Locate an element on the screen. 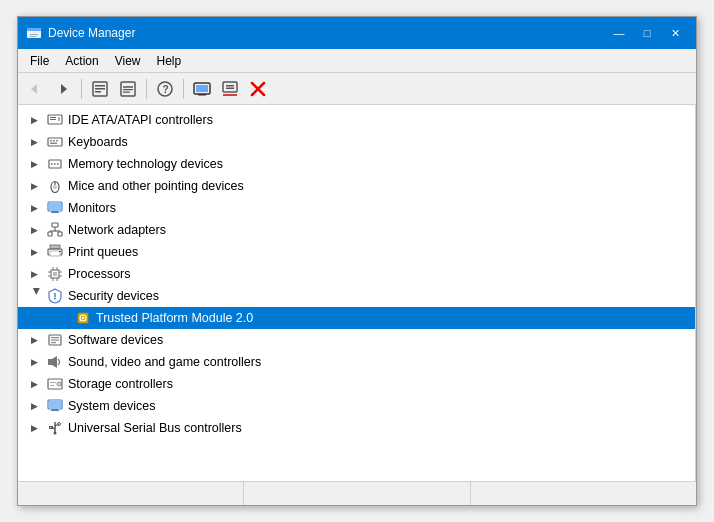  expand-arrow-processors: ▶ is located at coordinates (34, 274).